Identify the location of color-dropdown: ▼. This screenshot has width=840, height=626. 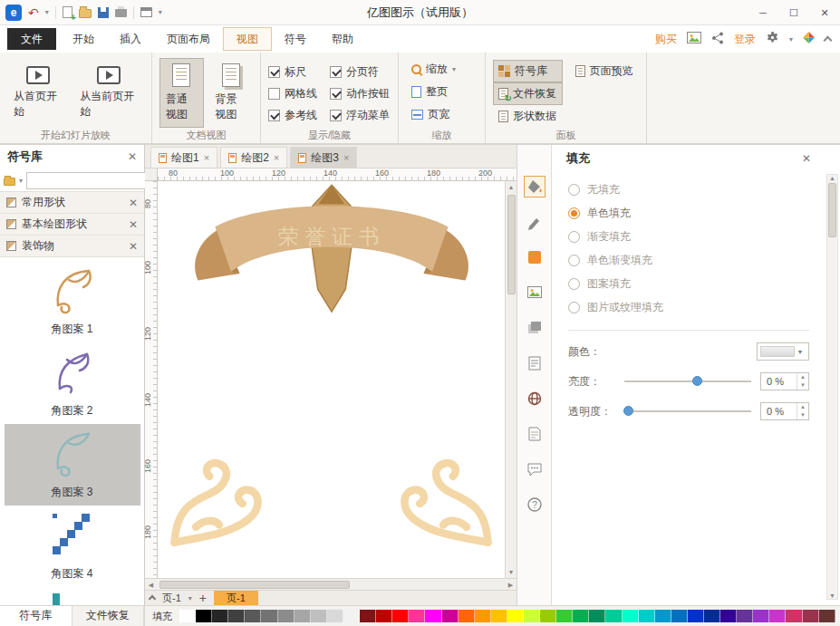
(783, 352).